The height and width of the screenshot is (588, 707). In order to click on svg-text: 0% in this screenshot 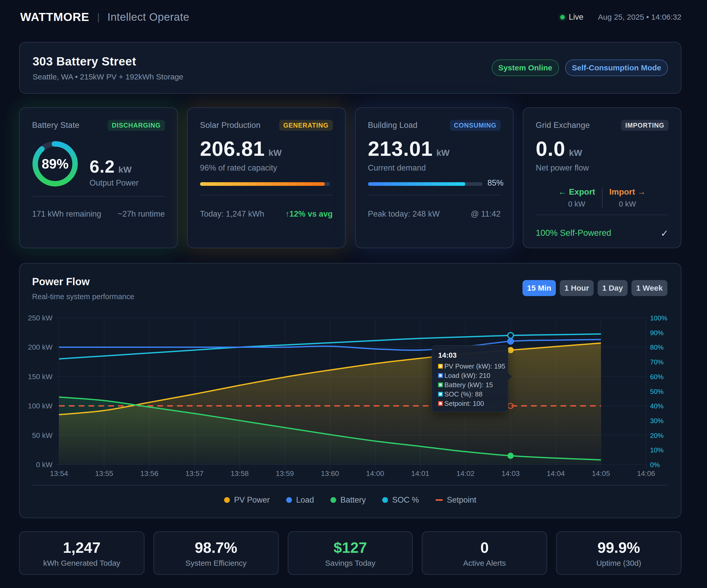, I will do `click(655, 465)`.